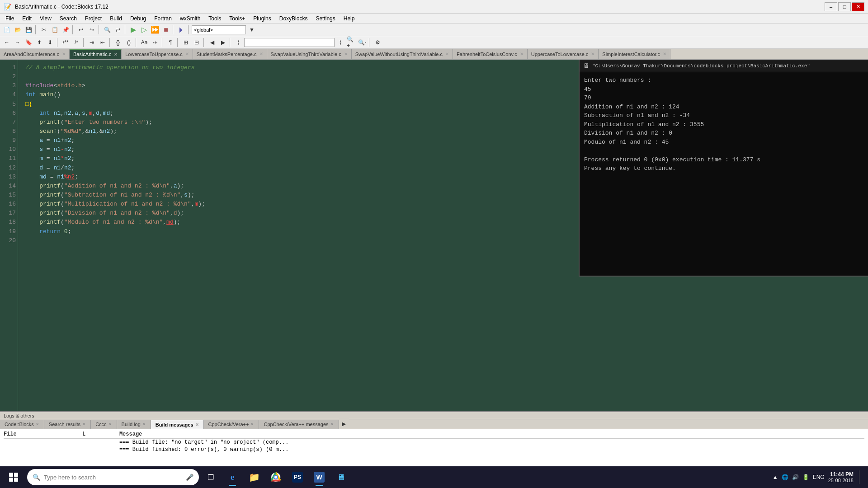 This screenshot has height=488, width=868. What do you see at coordinates (289, 42) in the screenshot?
I see `function-input` at bounding box center [289, 42].